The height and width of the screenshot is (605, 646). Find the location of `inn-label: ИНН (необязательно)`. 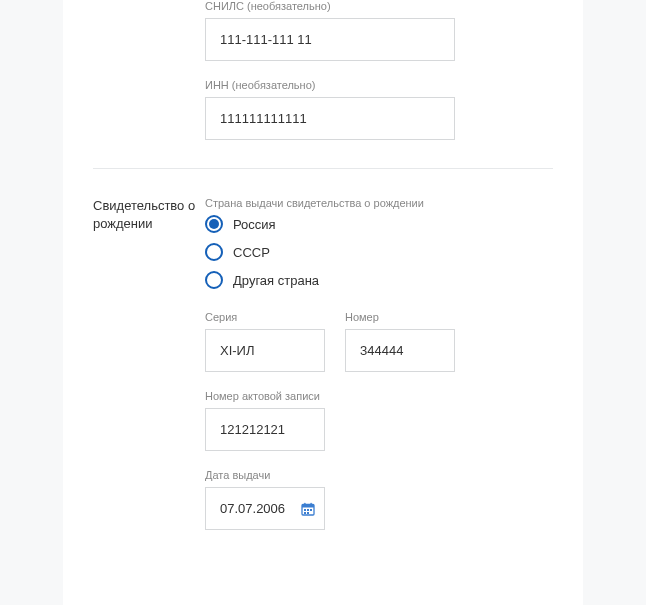

inn-label: ИНН (необязательно) is located at coordinates (379, 85).